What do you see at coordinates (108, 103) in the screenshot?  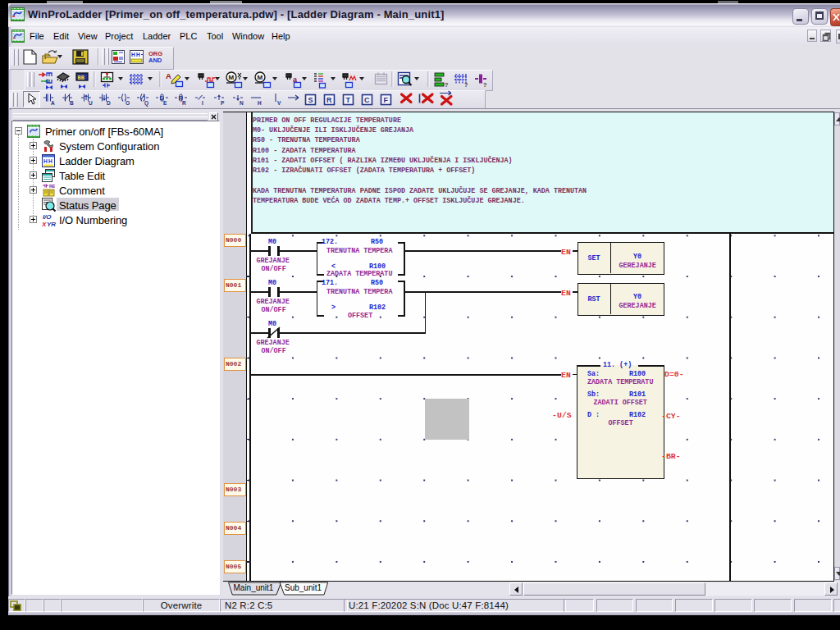 I see `svg-text: D` at bounding box center [108, 103].